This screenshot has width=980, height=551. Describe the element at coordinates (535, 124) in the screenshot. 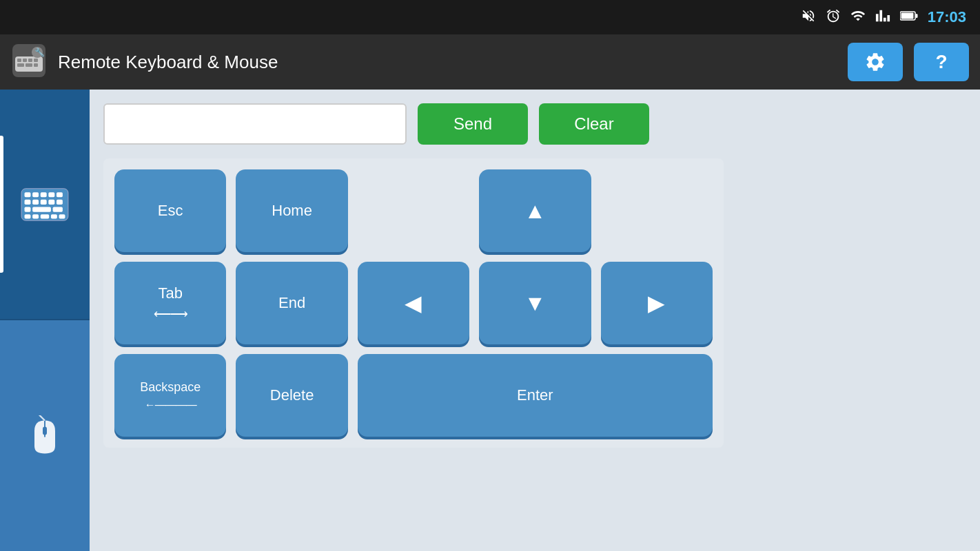

I see `input-row: Send Clear` at that location.